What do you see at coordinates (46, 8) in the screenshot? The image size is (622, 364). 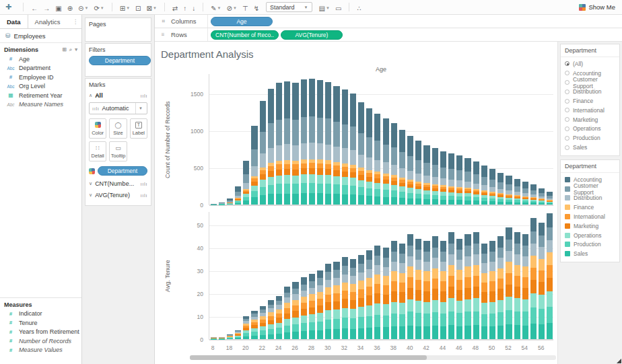 I see `redo-icon: →` at bounding box center [46, 8].